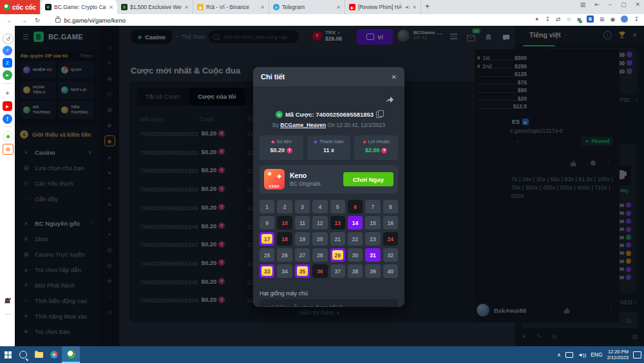  Describe the element at coordinates (407, 7) in the screenshot. I see `tab-audio-icon: ◄)` at that location.